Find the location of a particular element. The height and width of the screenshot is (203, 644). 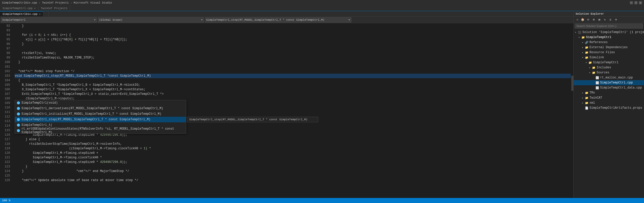

sol-btn-settings: ⚙ is located at coordinates (616, 20).